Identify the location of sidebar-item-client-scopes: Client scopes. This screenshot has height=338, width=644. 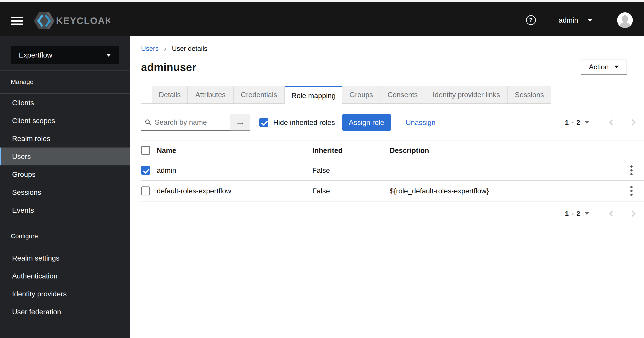
(65, 120).